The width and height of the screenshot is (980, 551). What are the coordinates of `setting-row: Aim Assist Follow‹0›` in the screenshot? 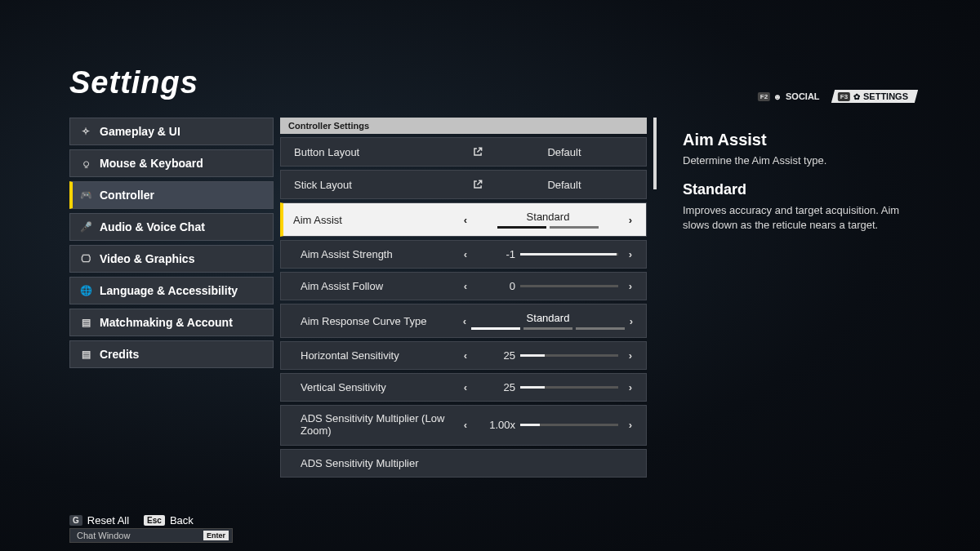 It's located at (464, 286).